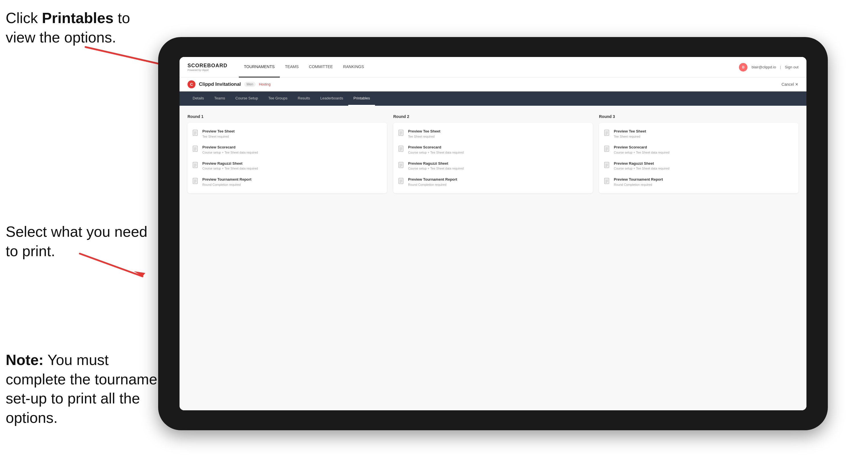 Image resolution: width=868 pixels, height=467 pixels. I want to click on print-item-1-3: Preview Raguzzi Sheet Course setup + Tee…, so click(287, 166).